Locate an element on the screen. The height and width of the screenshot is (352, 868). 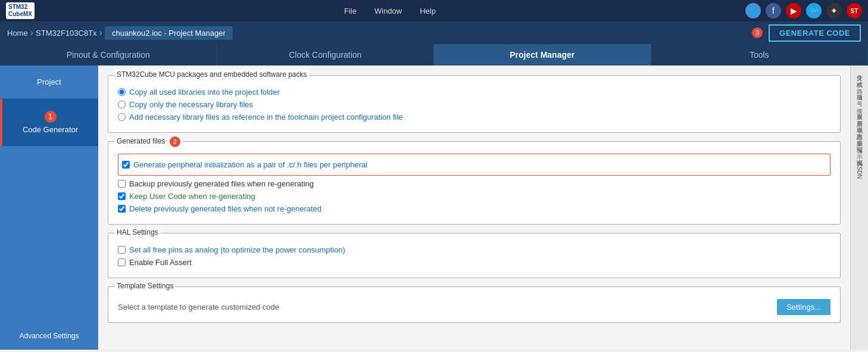
radio-copy-necessary: Copy only the necessary library files is located at coordinates (474, 105).